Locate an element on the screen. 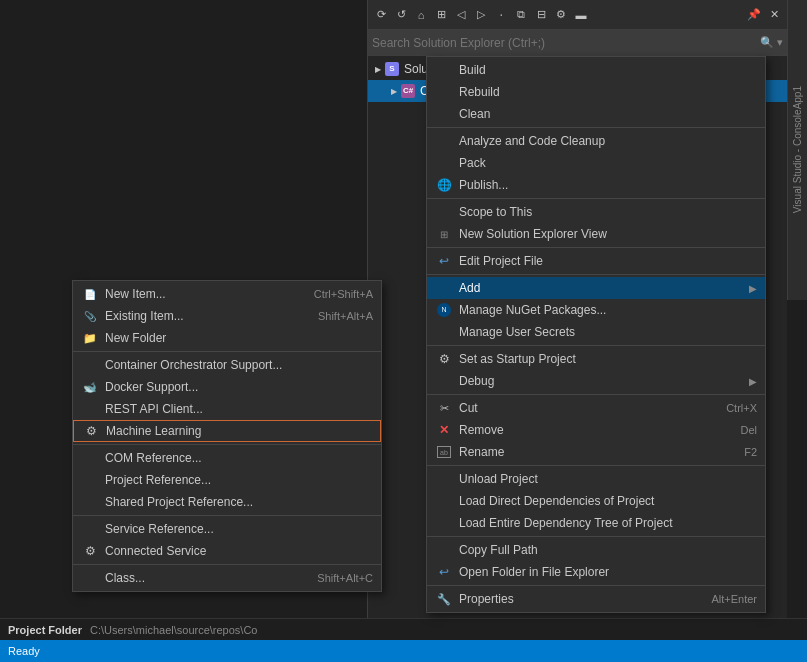 This screenshot has height=662, width=807. menu-item-load-entire: Load Entire Dependency Tree of Project is located at coordinates (596, 523).